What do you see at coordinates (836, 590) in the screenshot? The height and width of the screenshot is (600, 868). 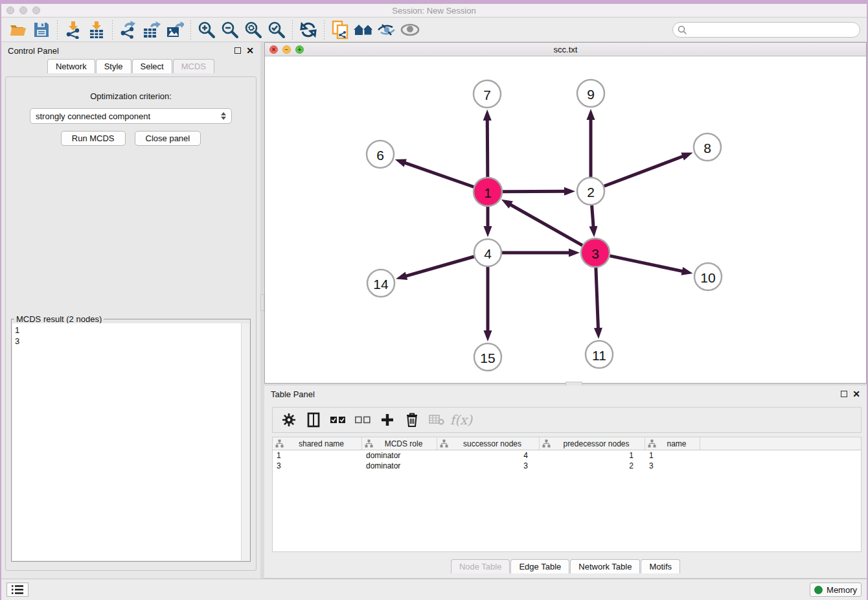 I see `memory-button: Memory` at bounding box center [836, 590].